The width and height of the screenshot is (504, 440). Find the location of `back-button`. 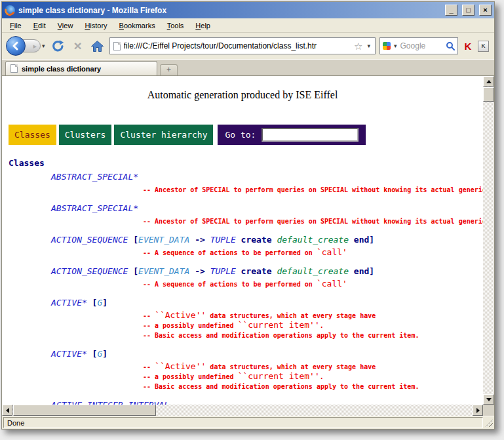

back-button is located at coordinates (16, 46).